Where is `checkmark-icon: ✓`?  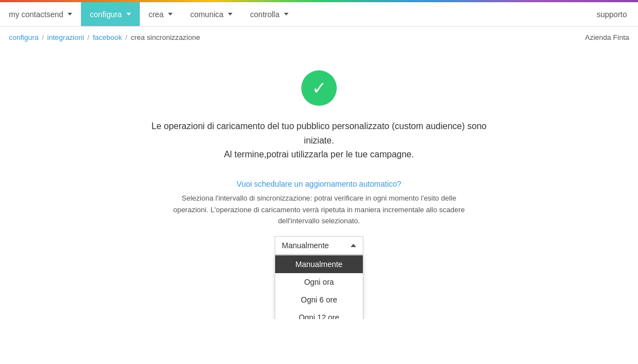
checkmark-icon: ✓ is located at coordinates (320, 88).